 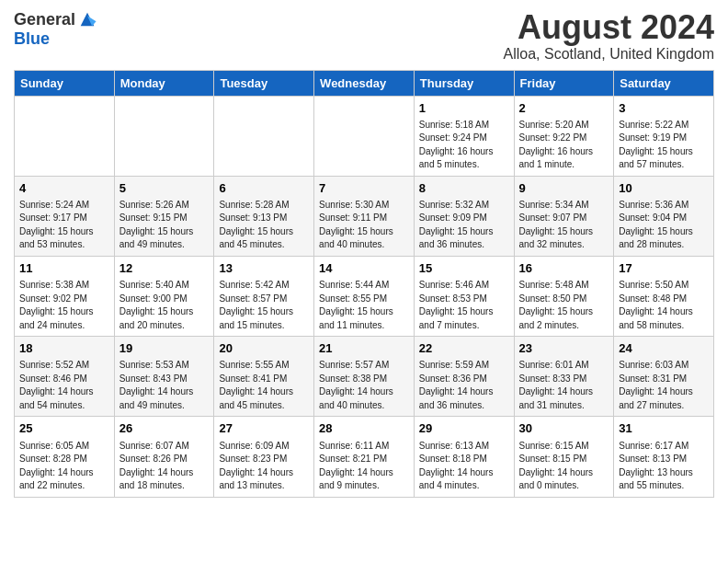 I want to click on day-number: 17, so click(x=664, y=269).